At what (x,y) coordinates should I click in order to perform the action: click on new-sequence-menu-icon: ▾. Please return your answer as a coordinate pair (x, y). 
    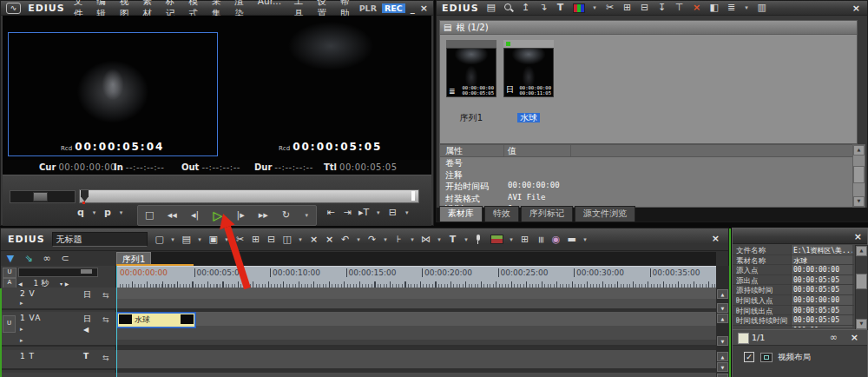
    Looking at the image, I should click on (174, 240).